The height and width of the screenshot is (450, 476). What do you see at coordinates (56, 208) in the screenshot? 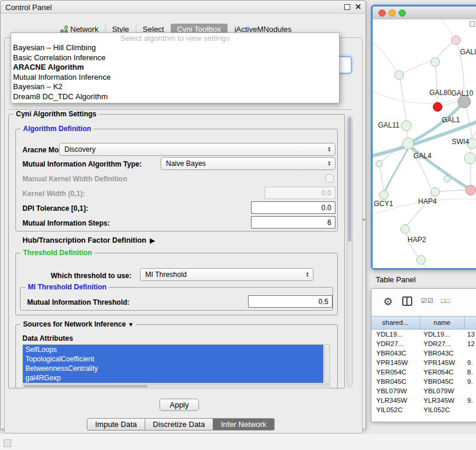
I see `dpi-tolerance-label: DPI Tolerance [0,1]:` at bounding box center [56, 208].